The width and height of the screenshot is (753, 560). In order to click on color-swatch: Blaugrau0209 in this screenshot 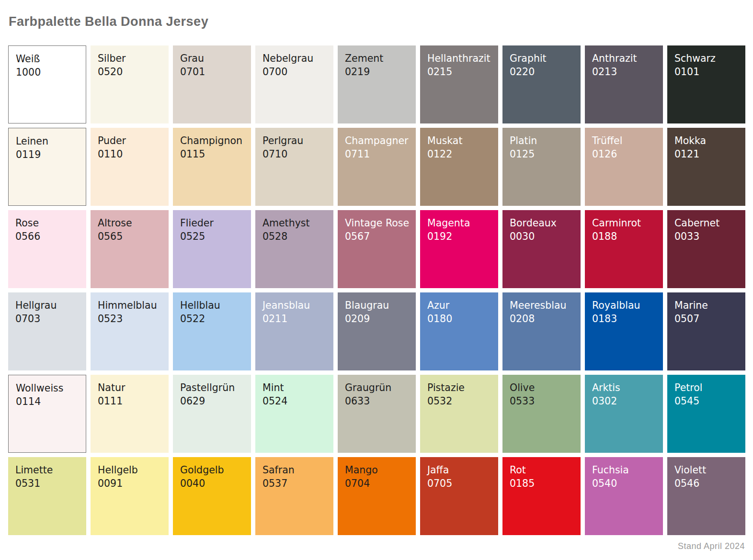, I will do `click(376, 331)`.